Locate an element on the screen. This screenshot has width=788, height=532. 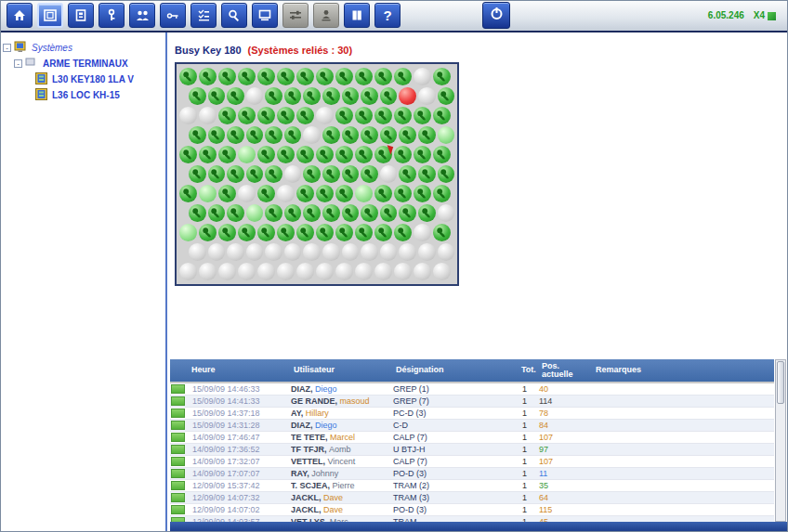
key-slot-flagged is located at coordinates (383, 154).